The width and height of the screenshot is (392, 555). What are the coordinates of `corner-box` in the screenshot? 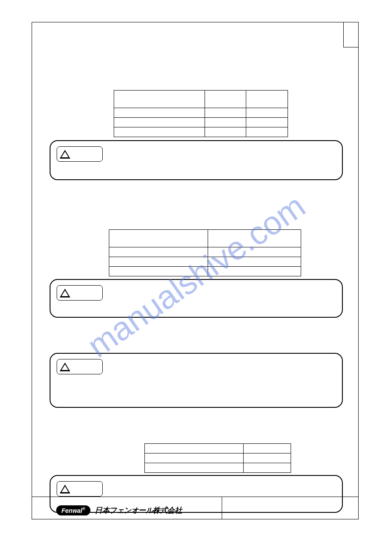 It's located at (351, 35).